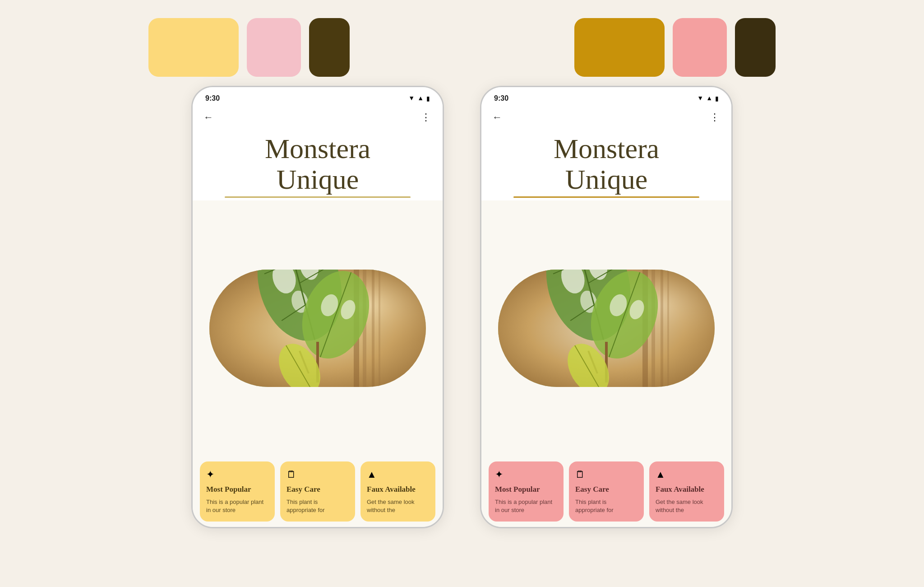 This screenshot has height=587, width=924. I want to click on tree-icon-2: ▲, so click(687, 475).